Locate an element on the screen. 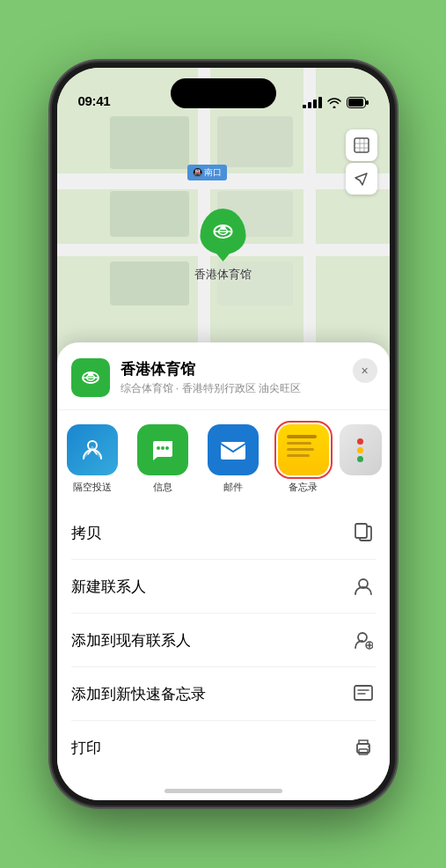 This screenshot has width=446, height=868. mail-icon is located at coordinates (233, 450).